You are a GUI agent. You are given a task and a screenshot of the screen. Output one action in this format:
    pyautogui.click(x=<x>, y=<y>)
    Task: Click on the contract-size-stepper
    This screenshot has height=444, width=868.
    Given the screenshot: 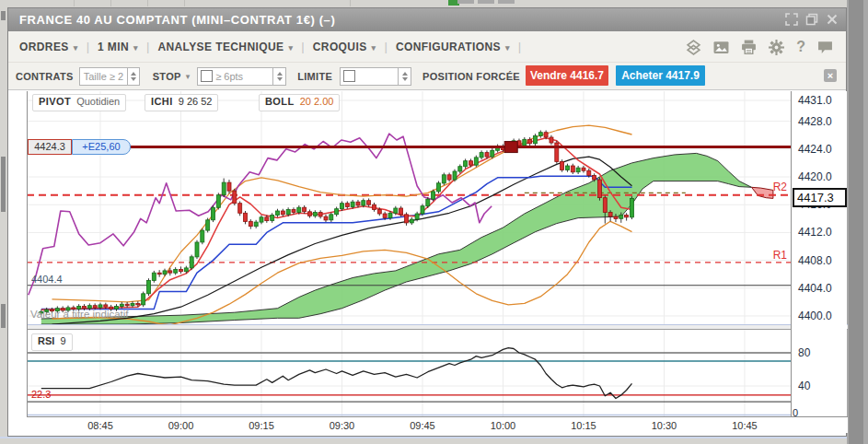 What is the action you would take?
    pyautogui.click(x=133, y=76)
    